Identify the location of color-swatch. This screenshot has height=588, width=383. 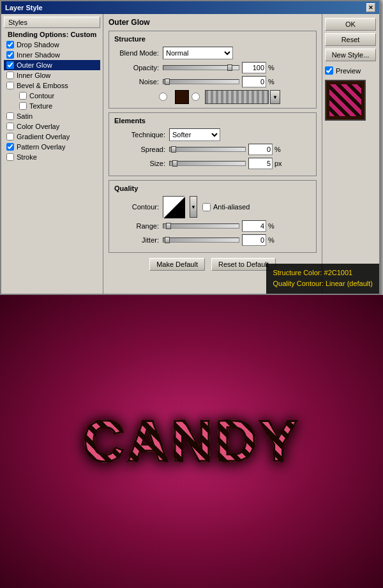
(182, 97).